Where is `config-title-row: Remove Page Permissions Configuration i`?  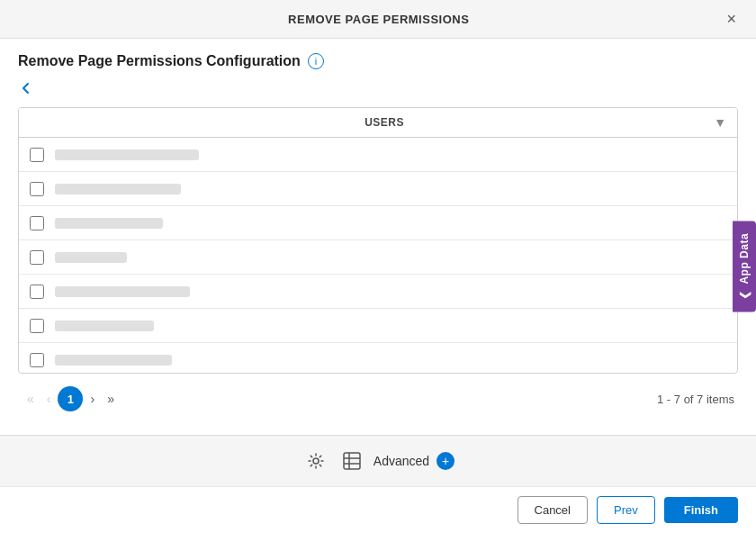
config-title-row: Remove Page Permissions Configuration i is located at coordinates (378, 61).